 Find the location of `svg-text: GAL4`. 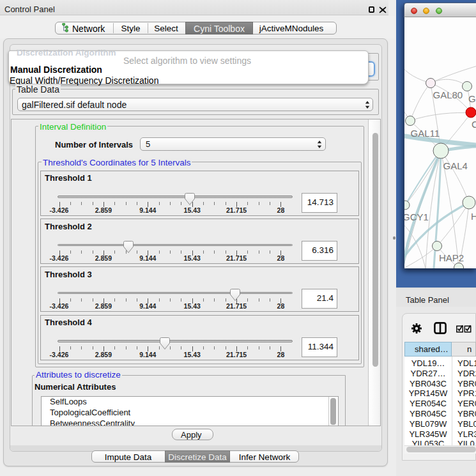

svg-text: GAL4 is located at coordinates (456, 166).